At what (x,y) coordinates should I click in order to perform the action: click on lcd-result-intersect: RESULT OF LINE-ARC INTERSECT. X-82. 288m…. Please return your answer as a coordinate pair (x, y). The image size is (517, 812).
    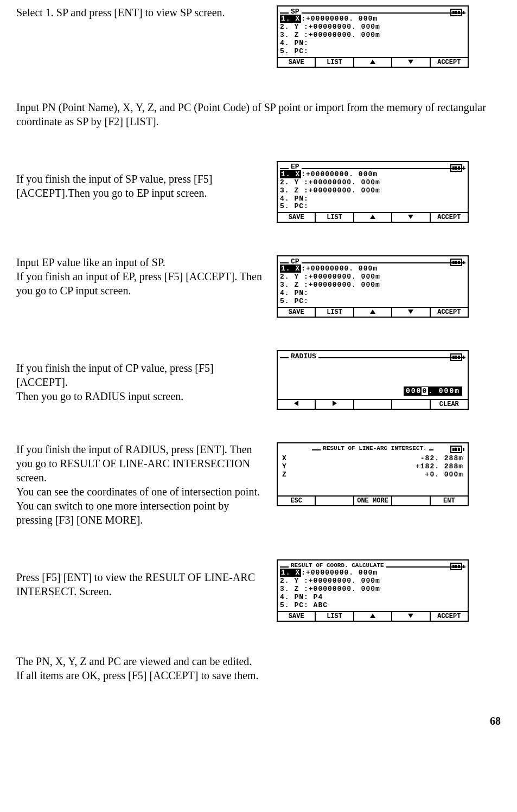
    Looking at the image, I should click on (373, 474).